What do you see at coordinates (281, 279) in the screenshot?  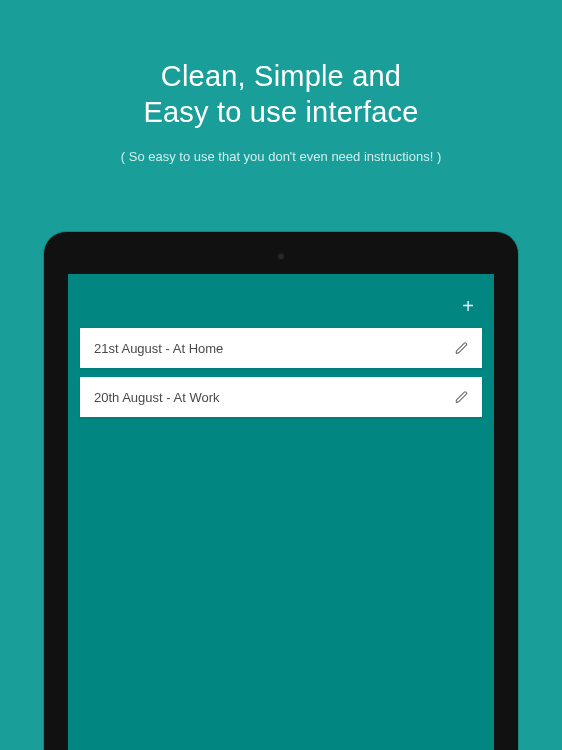 I see `status-bar` at bounding box center [281, 279].